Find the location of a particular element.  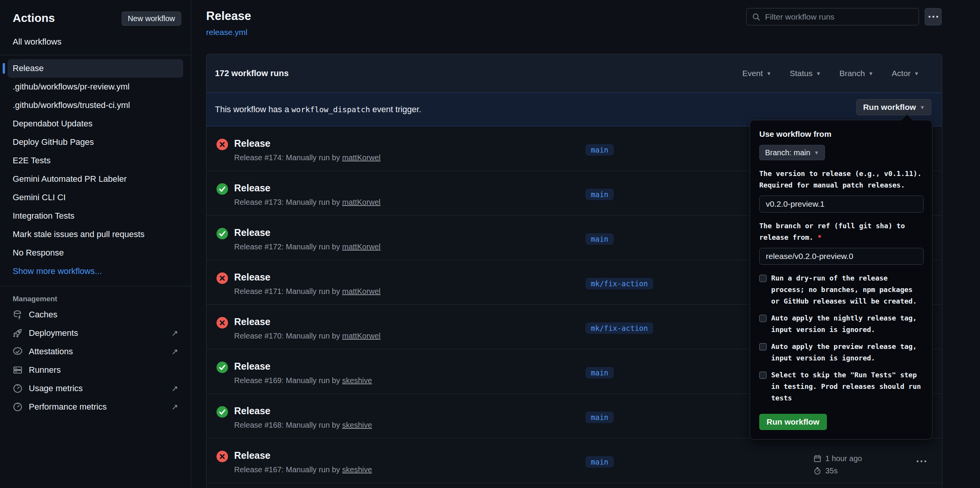

filter-dropdown: Actor ▼ is located at coordinates (905, 73).